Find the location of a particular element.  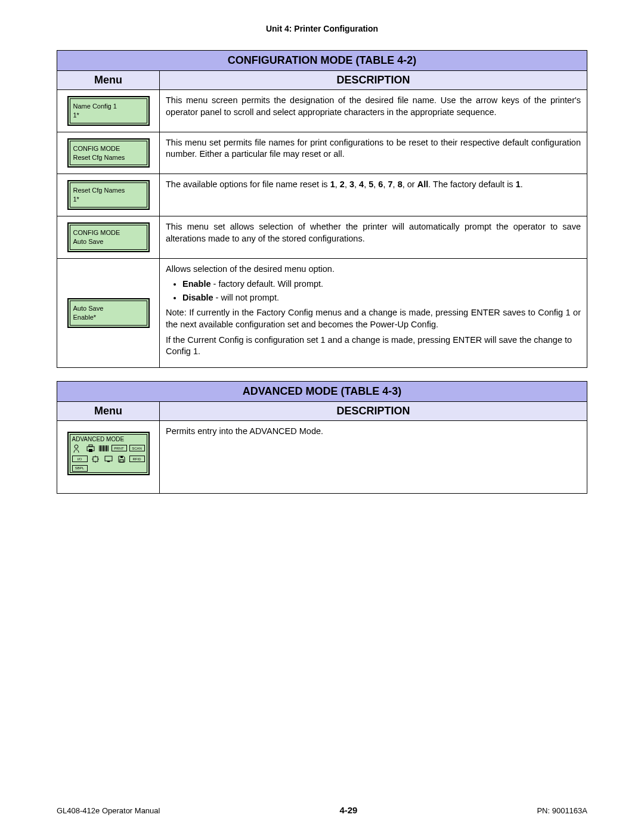

table-row: CONFIG MODE Reset Cfg Names This menu se… is located at coordinates (322, 153).